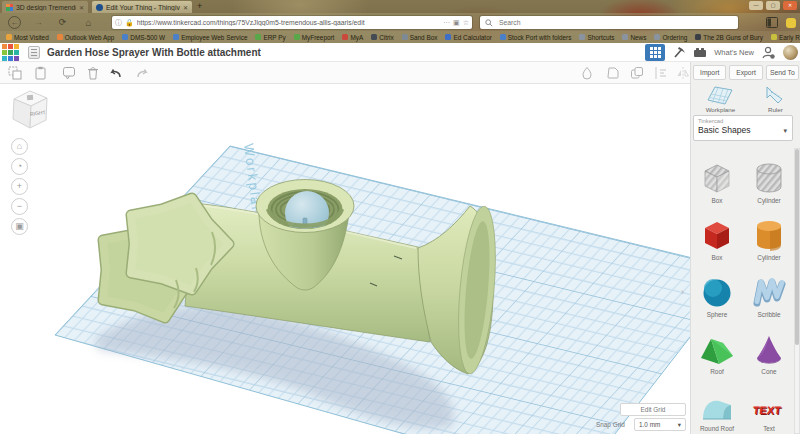 The height and width of the screenshot is (434, 800). Describe the element at coordinates (69, 73) in the screenshot. I see `duplicate-icon` at that location.